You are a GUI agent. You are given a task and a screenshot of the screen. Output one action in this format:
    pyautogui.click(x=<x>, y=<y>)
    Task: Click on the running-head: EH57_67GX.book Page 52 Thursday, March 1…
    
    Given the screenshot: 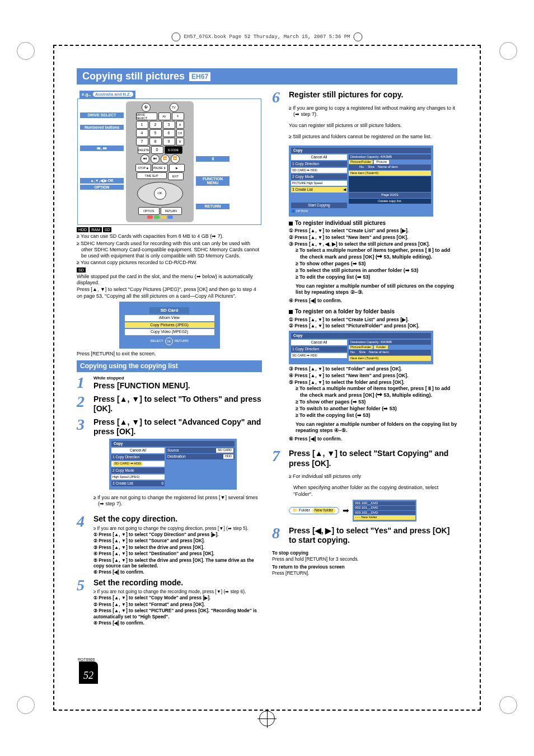 What is the action you would take?
    pyautogui.click(x=266, y=37)
    